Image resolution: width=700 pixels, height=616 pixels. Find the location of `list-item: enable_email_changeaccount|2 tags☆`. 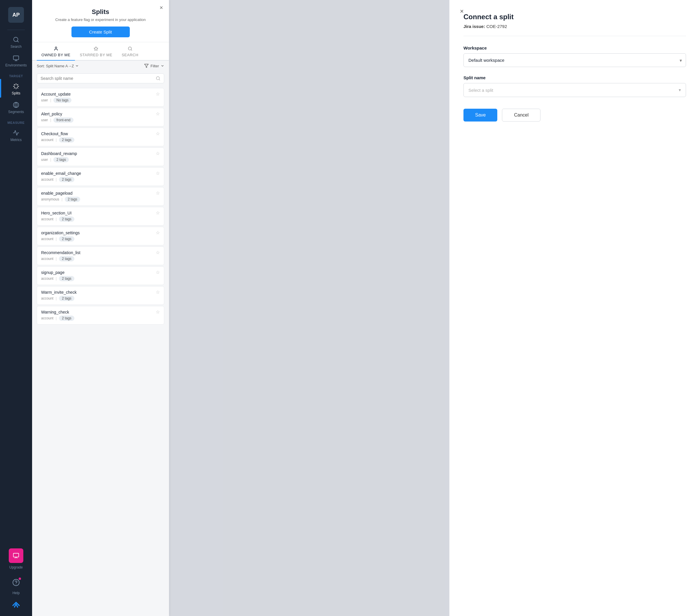

list-item: enable_email_changeaccount|2 tags☆ is located at coordinates (100, 177).